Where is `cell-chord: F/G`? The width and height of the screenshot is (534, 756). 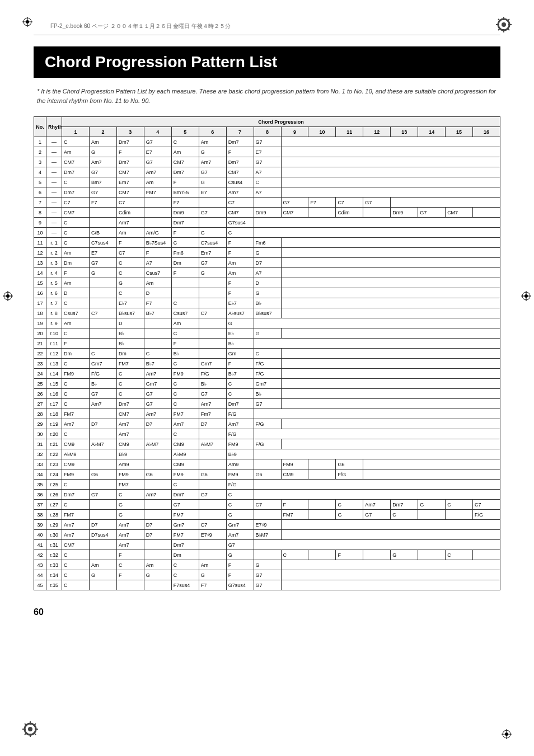 cell-chord: F/G is located at coordinates (268, 374).